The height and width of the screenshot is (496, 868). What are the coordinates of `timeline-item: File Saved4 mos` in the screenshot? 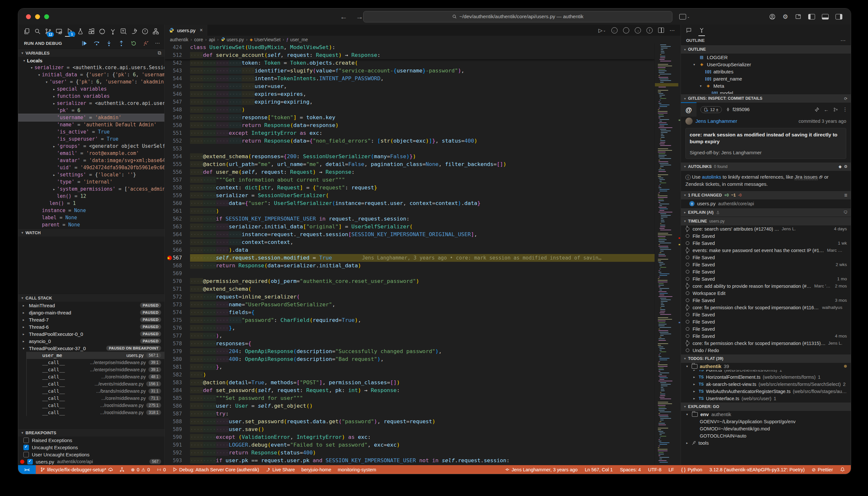 It's located at (766, 336).